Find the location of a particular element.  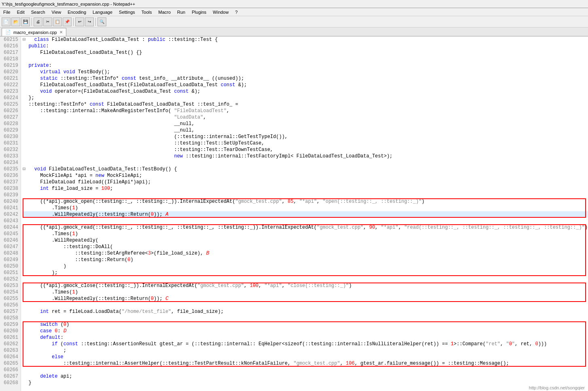

title-text: Y:\hjs_test\googleut\gmock_test\macro_ex… is located at coordinates (68, 4).